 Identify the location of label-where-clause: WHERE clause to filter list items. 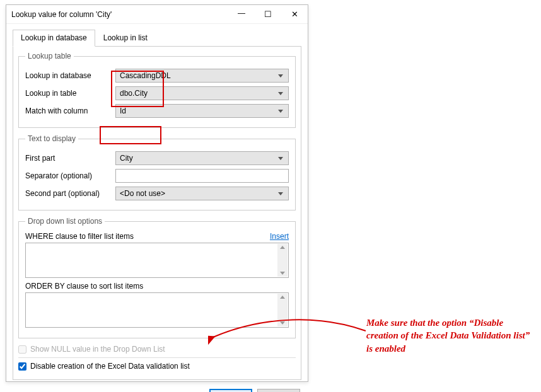
(157, 236).